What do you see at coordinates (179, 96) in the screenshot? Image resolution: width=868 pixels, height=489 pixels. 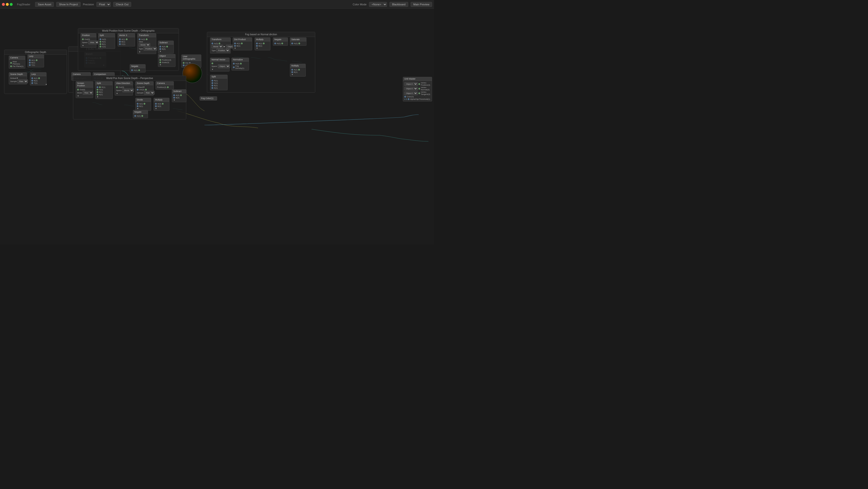 I see `node-subtract-2: Subtract A(3) B(3) ▼` at bounding box center [179, 96].